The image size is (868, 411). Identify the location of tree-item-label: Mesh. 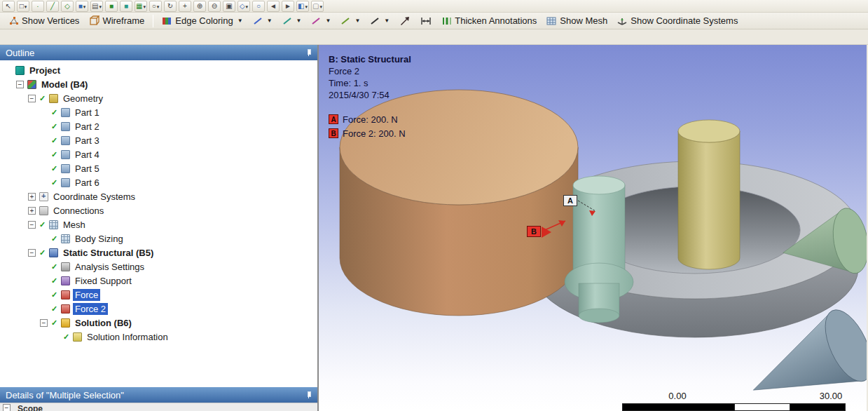
(74, 224).